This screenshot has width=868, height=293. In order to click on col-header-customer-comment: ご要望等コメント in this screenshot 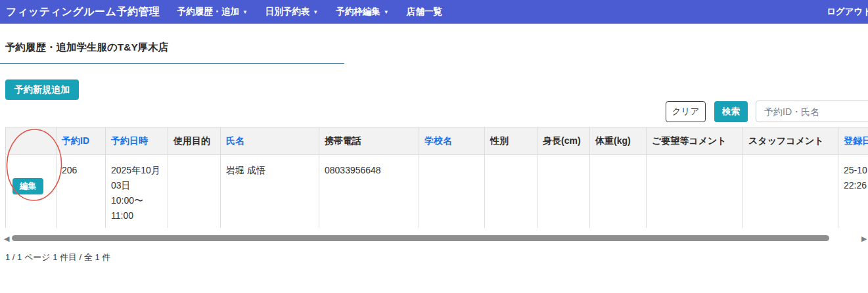, I will do `click(695, 141)`.